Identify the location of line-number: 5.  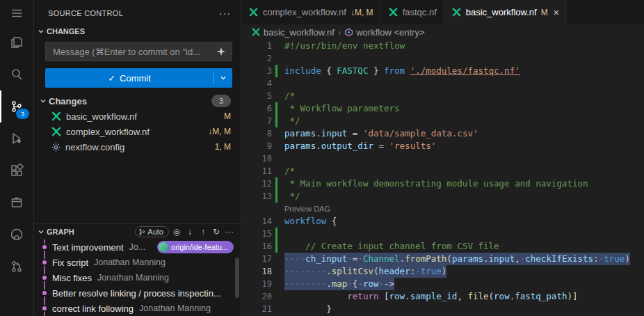
(257, 96).